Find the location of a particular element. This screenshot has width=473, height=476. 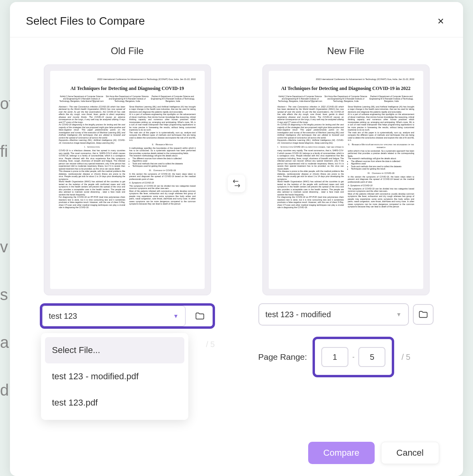

range-dash: - is located at coordinates (354, 357).